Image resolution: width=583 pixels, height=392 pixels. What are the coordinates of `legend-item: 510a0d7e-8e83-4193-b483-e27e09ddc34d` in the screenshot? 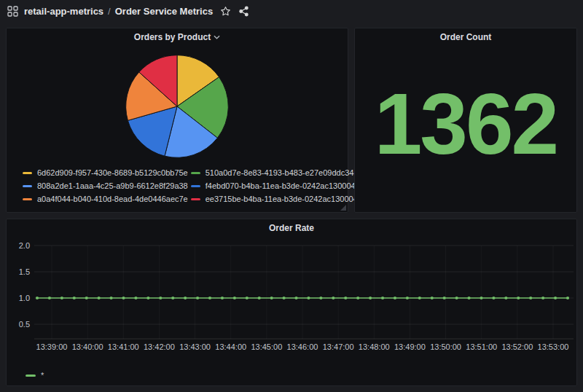 It's located at (275, 173).